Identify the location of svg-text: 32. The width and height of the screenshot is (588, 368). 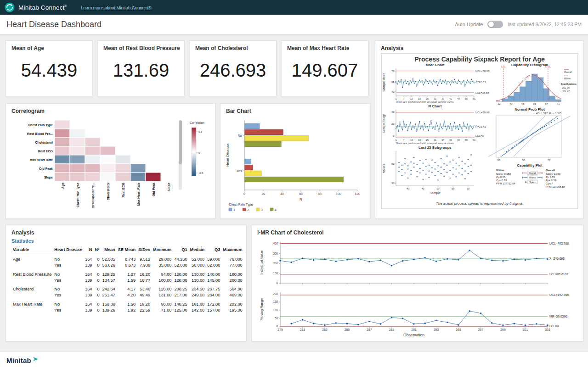
(499, 104).